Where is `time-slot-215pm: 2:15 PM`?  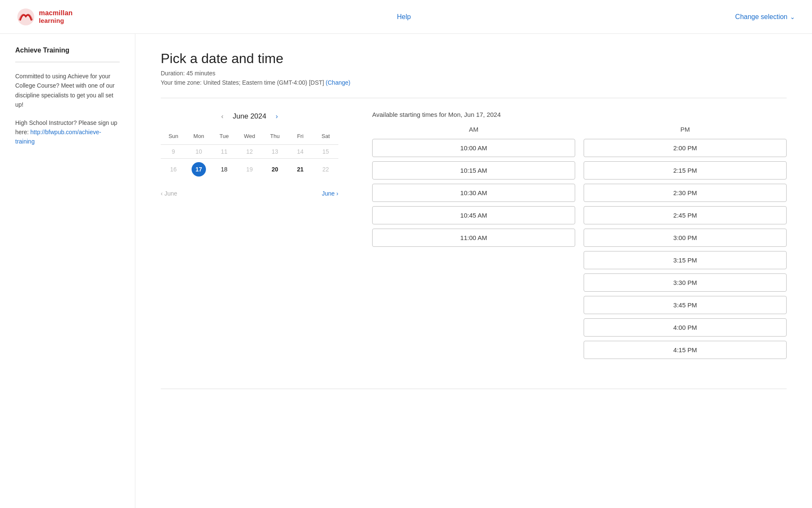 time-slot-215pm: 2:15 PM is located at coordinates (685, 170).